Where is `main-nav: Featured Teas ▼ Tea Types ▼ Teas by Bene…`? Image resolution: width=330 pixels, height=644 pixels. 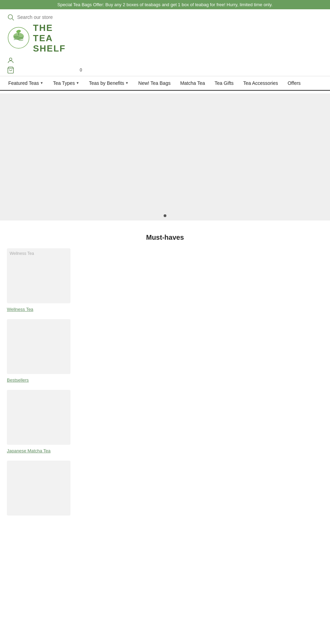 main-nav: Featured Teas ▼ Tea Types ▼ Teas by Bene… is located at coordinates (165, 83).